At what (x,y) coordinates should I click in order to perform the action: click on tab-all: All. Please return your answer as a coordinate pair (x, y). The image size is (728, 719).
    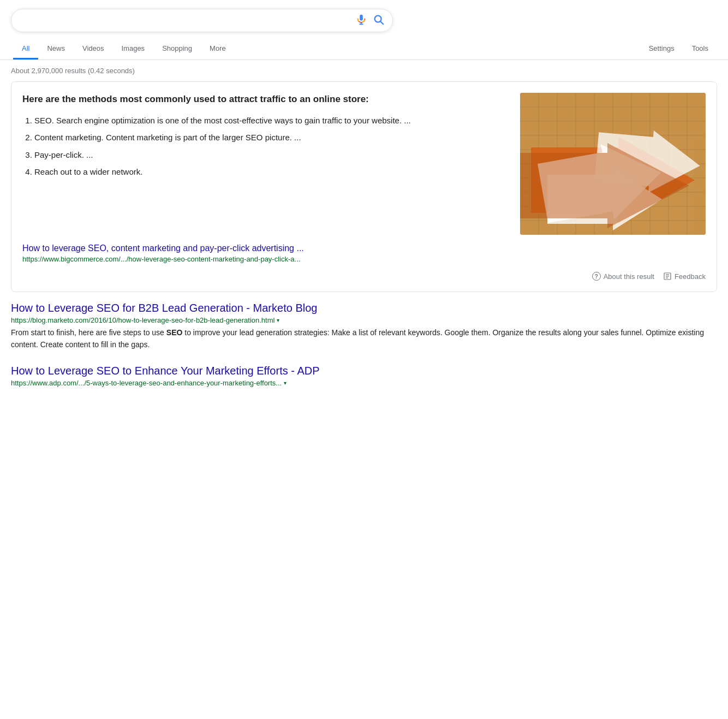
    Looking at the image, I should click on (26, 49).